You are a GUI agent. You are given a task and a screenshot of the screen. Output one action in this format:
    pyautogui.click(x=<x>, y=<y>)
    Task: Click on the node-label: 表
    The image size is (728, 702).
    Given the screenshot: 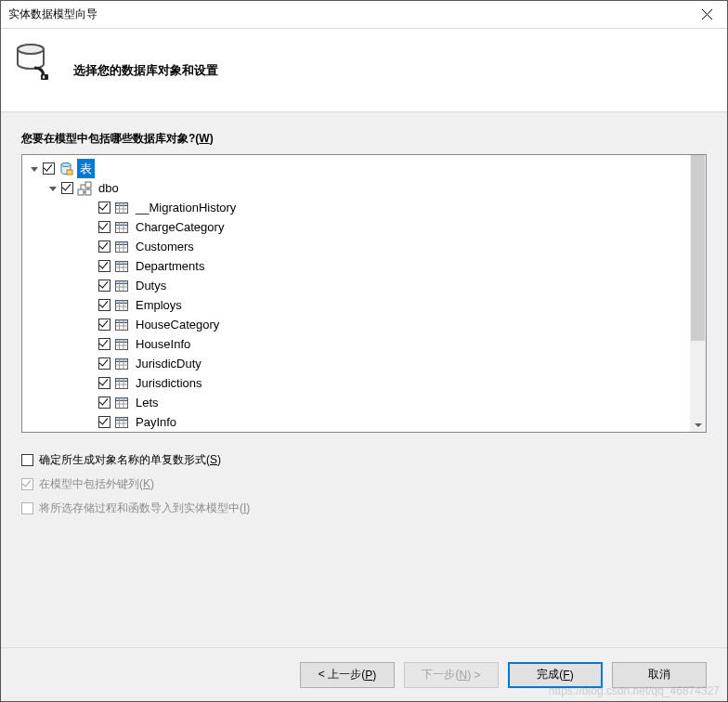 What is the action you would take?
    pyautogui.click(x=85, y=169)
    